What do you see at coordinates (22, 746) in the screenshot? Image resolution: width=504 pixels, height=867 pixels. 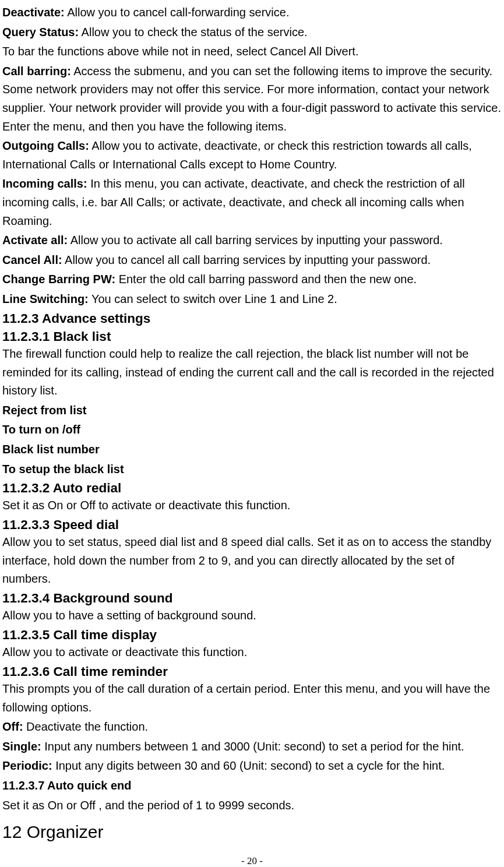 I see `label: Single:` at bounding box center [22, 746].